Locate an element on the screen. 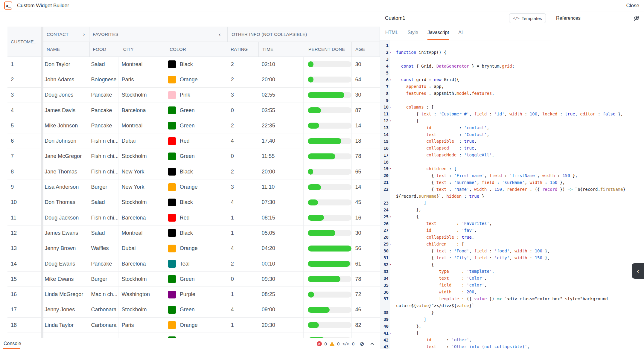 The width and height of the screenshot is (644, 349). code-line: 21 { text : 'Surname', field : 'surName'… is located at coordinates (512, 182).